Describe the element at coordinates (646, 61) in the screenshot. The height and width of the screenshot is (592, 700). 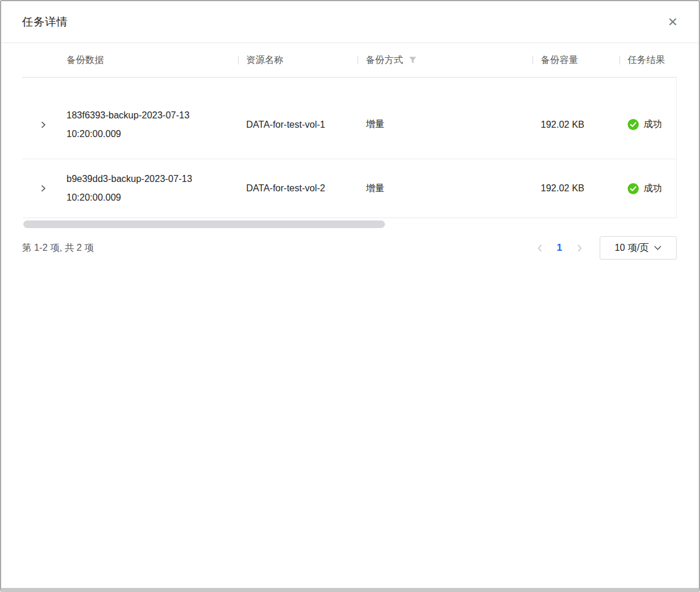
I see `column-header-label: 任务结果` at that location.